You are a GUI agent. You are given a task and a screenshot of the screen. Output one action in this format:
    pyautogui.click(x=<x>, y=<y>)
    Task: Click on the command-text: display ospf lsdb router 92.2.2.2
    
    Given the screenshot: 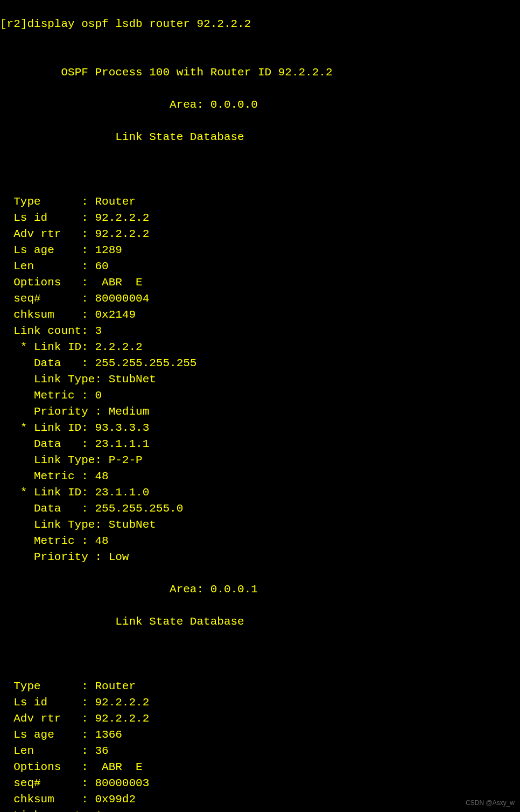 What is the action you would take?
    pyautogui.click(x=139, y=24)
    